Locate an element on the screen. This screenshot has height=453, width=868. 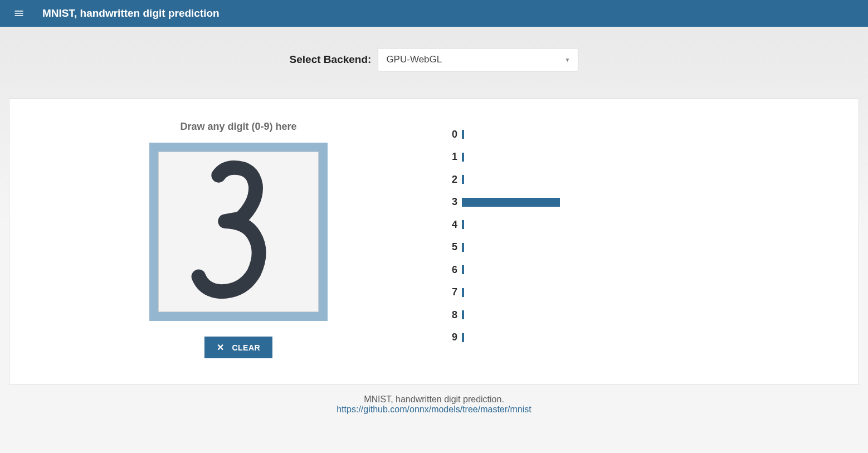
prediction-row-9: 9 is located at coordinates (630, 338).